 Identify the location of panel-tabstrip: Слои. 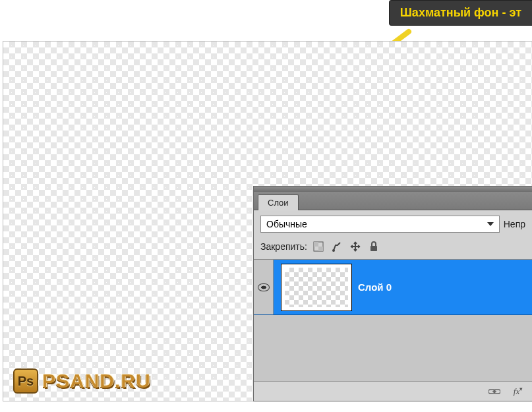
(393, 201).